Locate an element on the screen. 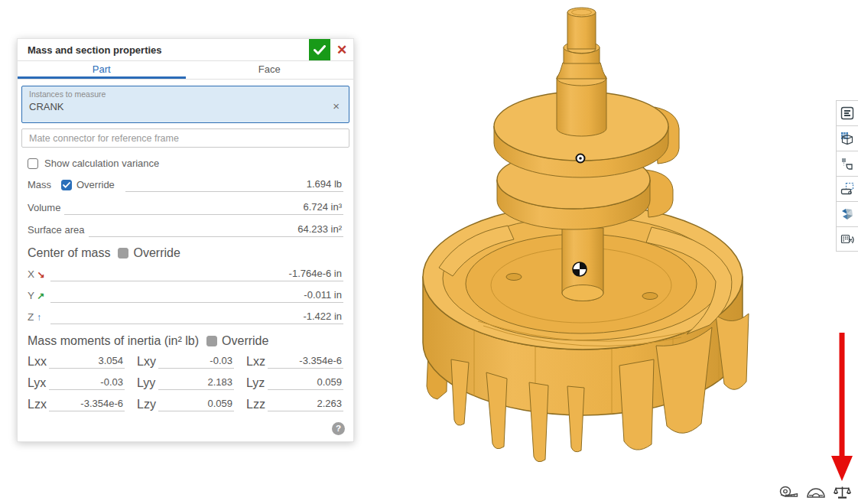  inertia-cell-lzx: Lzx-3.354e-6 is located at coordinates (76, 403).